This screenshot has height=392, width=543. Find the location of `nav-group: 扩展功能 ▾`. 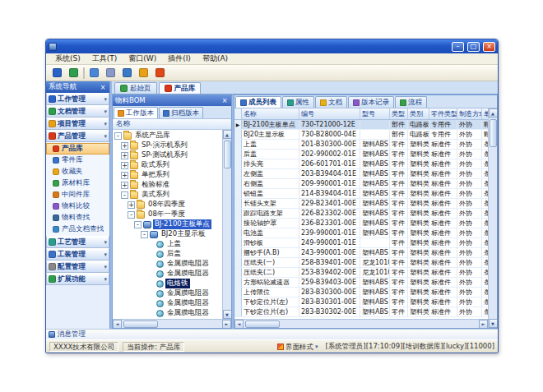

nav-group: 扩展功能 ▾ is located at coordinates (77, 279).